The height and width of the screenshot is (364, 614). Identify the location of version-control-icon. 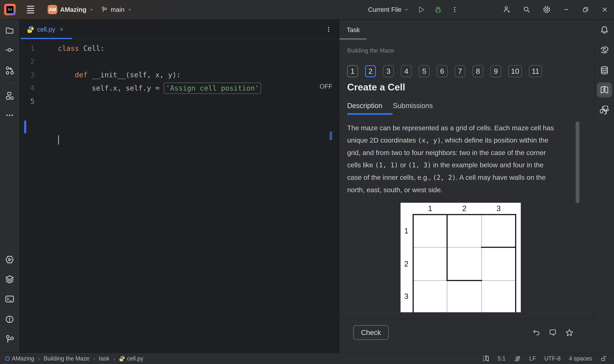
(10, 339).